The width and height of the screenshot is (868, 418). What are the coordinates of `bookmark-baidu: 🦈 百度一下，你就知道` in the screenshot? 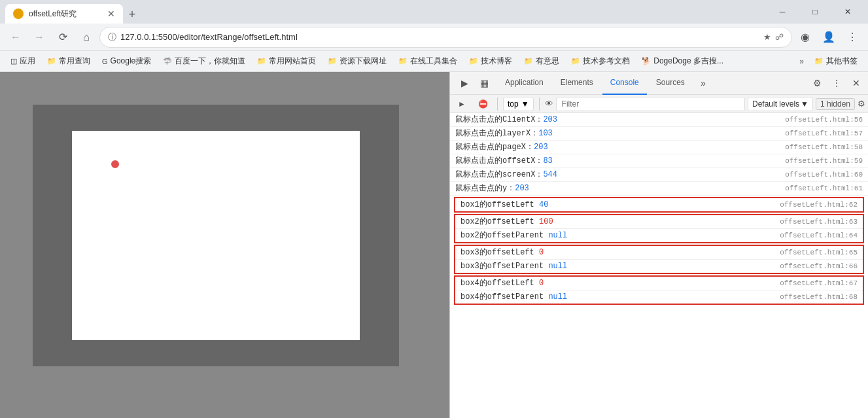 It's located at (204, 61).